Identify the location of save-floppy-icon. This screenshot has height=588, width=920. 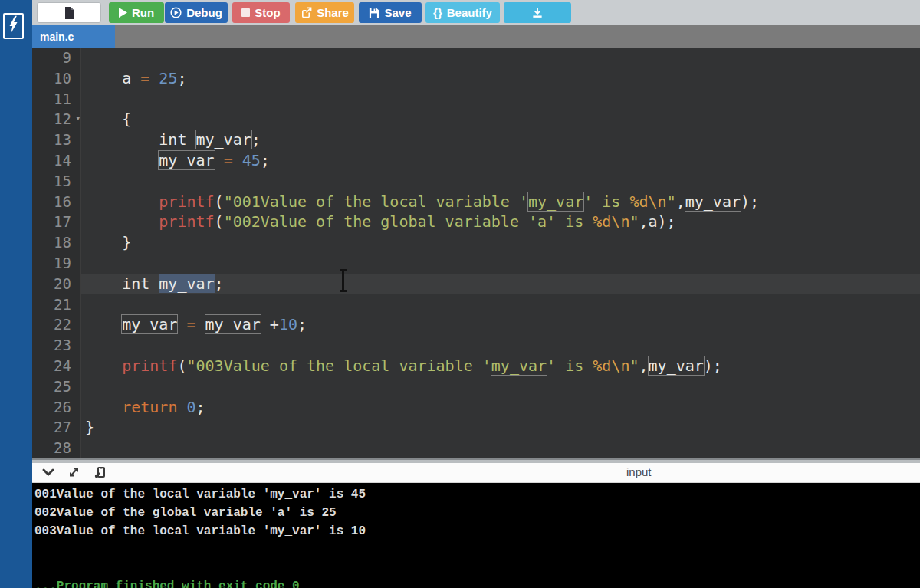
(374, 13).